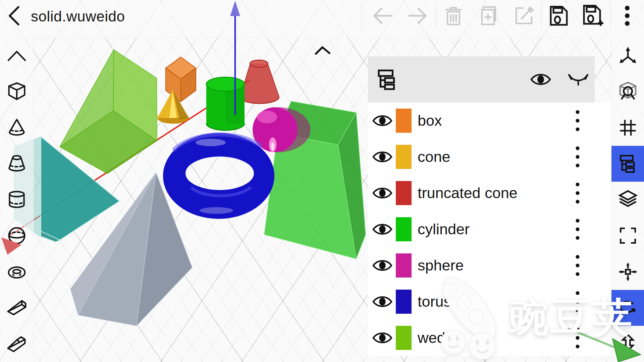 This screenshot has height=362, width=644. Describe the element at coordinates (628, 128) in the screenshot. I see `grid-icon` at that location.